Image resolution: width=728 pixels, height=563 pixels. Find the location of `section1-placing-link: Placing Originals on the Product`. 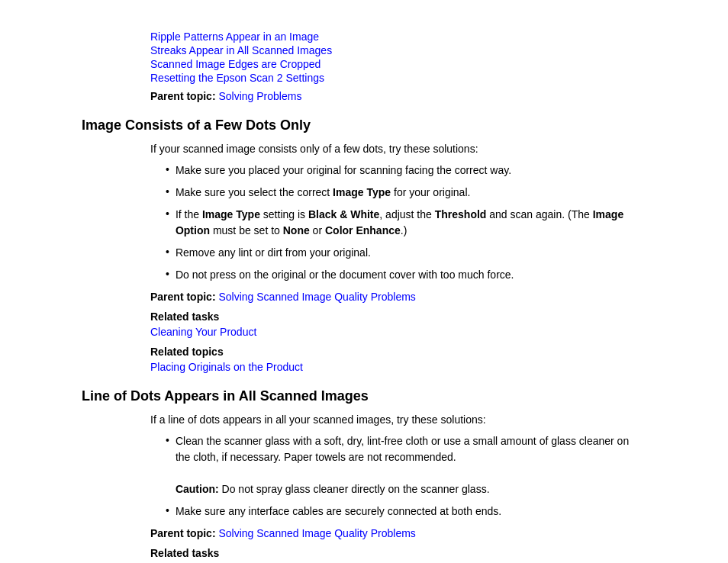

section1-placing-link: Placing Originals on the Product is located at coordinates (227, 367).